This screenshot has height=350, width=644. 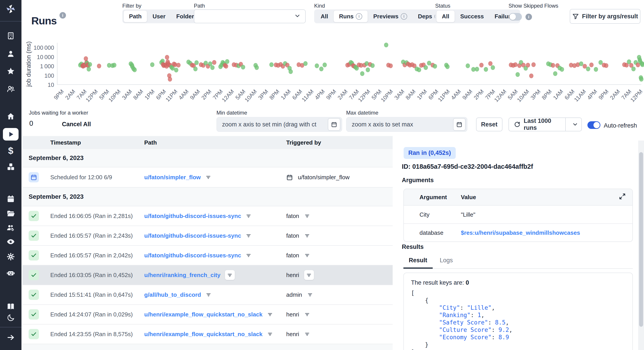 I want to click on min-datetime-calendar-button, so click(x=334, y=124).